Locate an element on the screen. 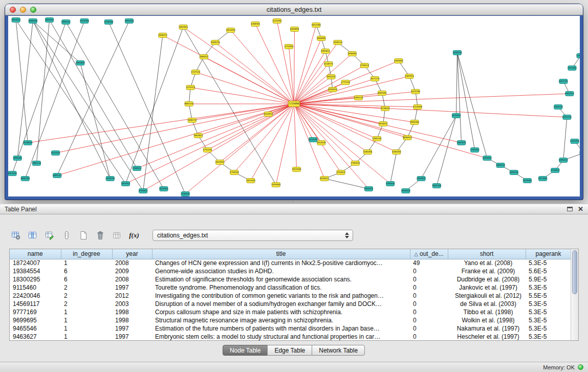 This screenshot has width=588, height=372. table-cell: Estimation of the future numbers of pati… is located at coordinates (281, 329).